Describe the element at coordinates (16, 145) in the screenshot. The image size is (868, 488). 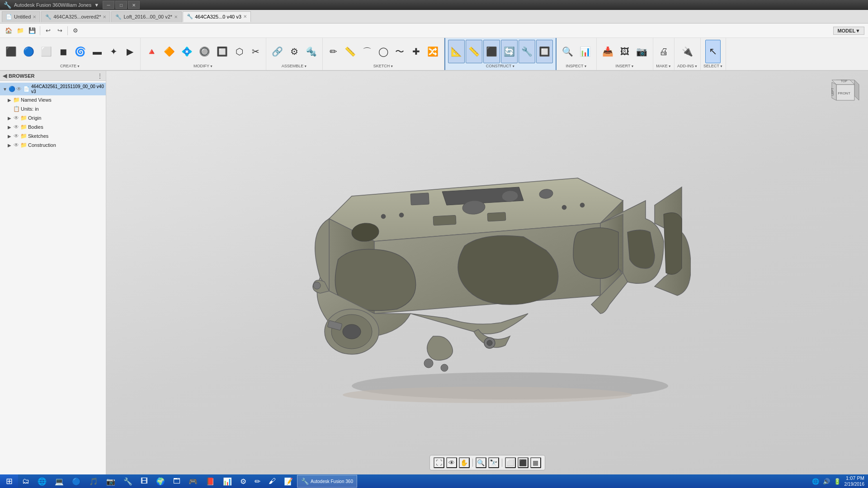
I see `tree-construction-visibility-icon: 👁` at that location.